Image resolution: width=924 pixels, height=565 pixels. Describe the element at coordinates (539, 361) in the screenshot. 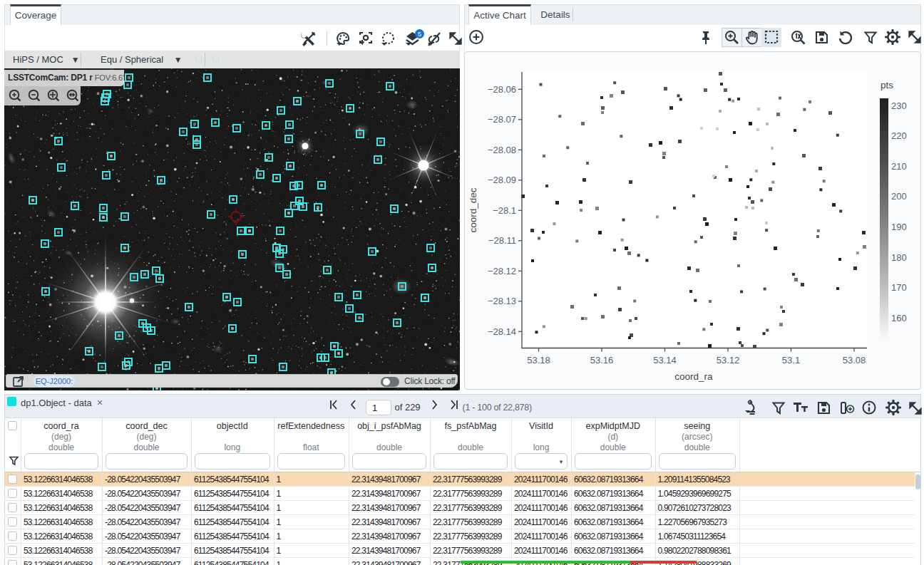

I see `svg-text: 53.18` at that location.